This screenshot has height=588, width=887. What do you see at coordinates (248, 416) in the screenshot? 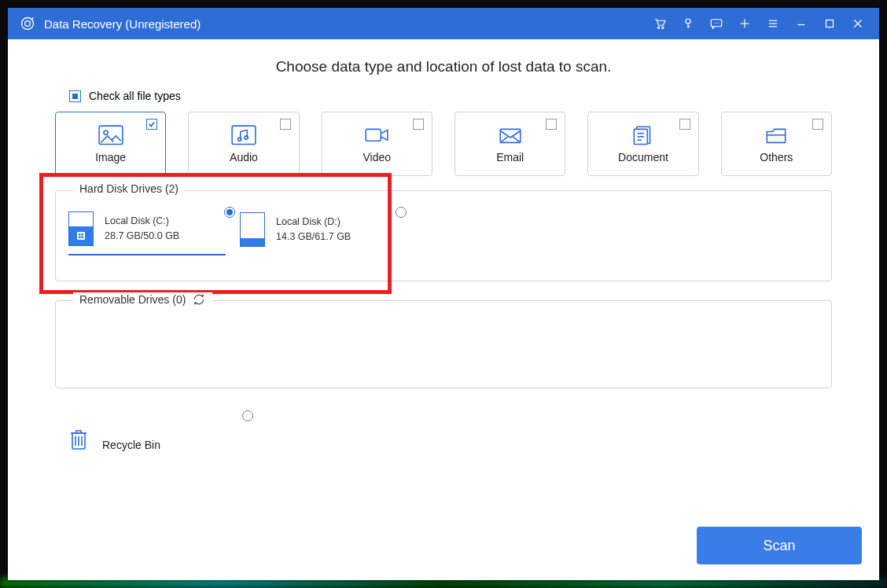
I see `recycle-radio` at bounding box center [248, 416].